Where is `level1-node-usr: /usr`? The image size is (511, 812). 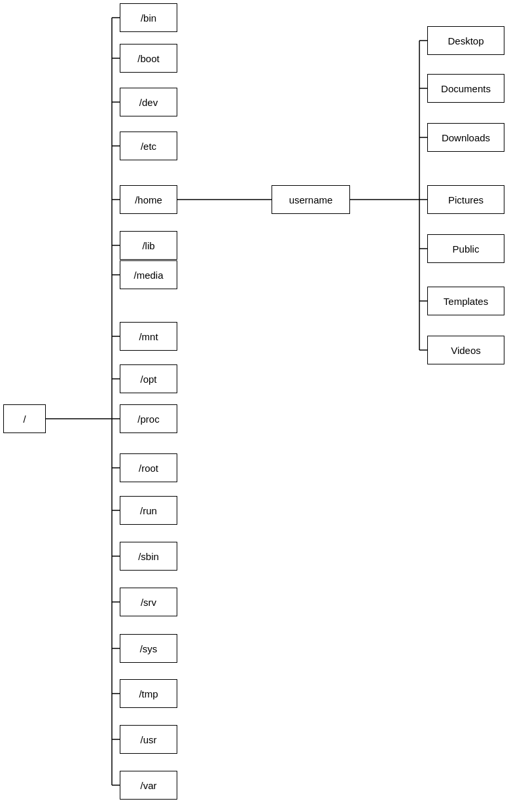
level1-node-usr: /usr is located at coordinates (149, 739).